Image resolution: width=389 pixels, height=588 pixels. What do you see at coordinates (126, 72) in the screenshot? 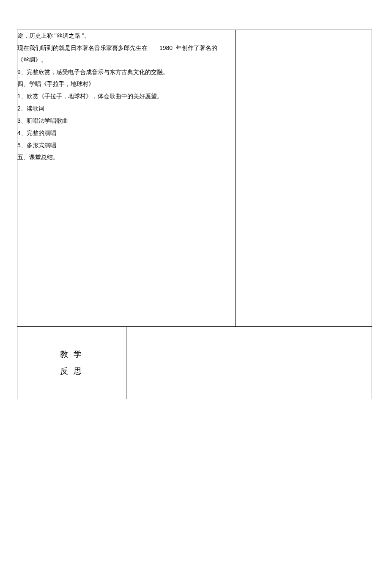
I see `content-line: 9、完整欣赏，感受电子合成音乐与东方古典文化的交融。` at bounding box center [126, 72].